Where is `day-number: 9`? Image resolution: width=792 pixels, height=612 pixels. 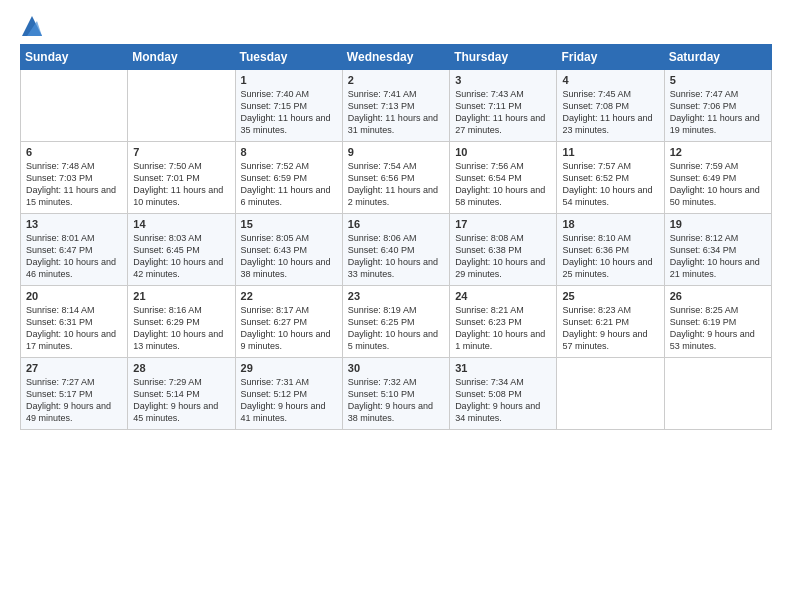 day-number: 9 is located at coordinates (396, 152).